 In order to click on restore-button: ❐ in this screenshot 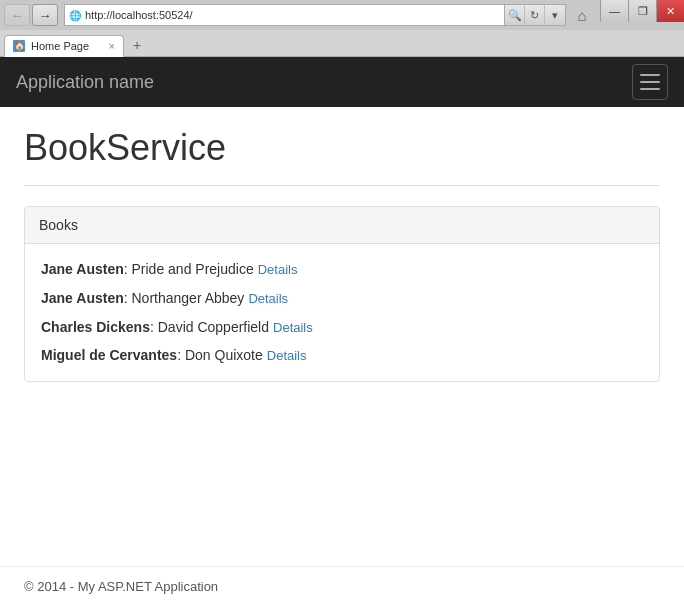, I will do `click(642, 11)`.